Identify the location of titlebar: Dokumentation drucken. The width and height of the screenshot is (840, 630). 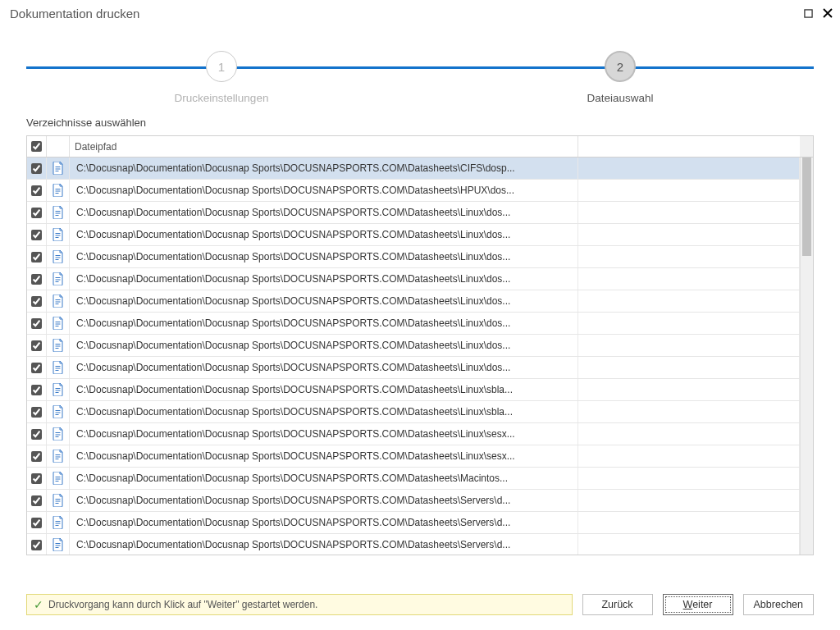
(420, 13).